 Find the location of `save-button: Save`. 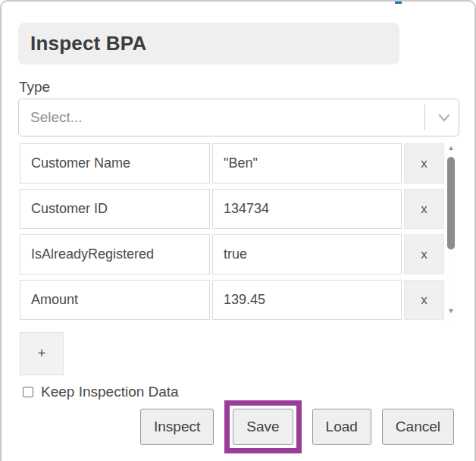

save-button: Save is located at coordinates (262, 427).